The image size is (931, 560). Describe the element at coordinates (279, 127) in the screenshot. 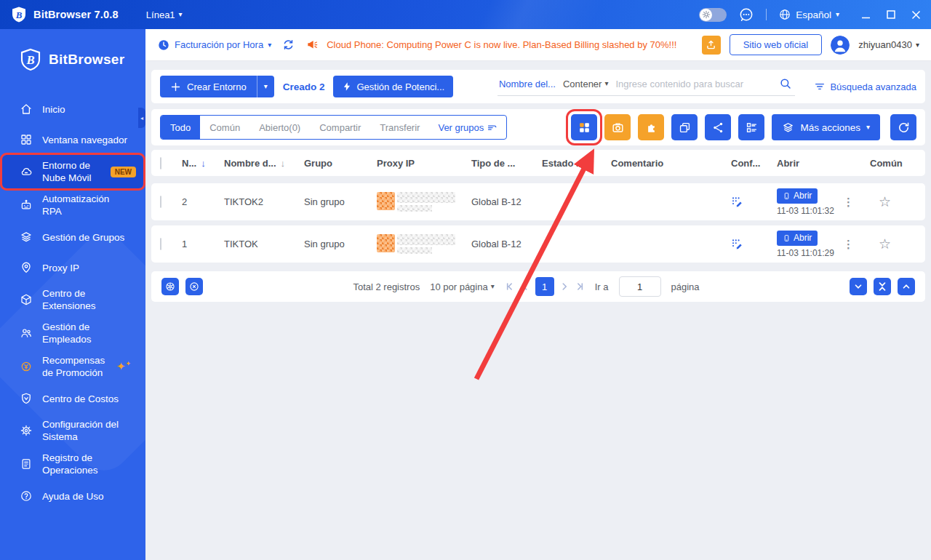

I see `tab-abierto: Abierto(0)` at that location.